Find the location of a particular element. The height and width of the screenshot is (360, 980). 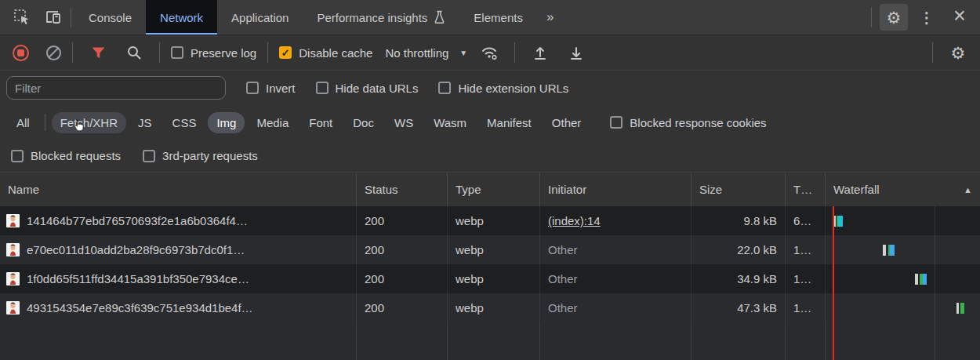

clear-network-log-icon is located at coordinates (53, 53).